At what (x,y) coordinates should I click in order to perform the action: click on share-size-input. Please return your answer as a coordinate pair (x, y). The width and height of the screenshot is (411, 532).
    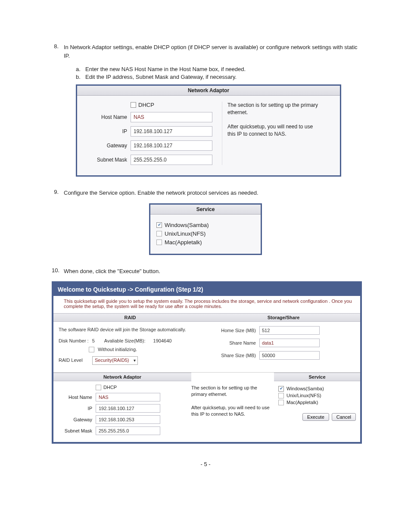
    Looking at the image, I should click on (290, 355).